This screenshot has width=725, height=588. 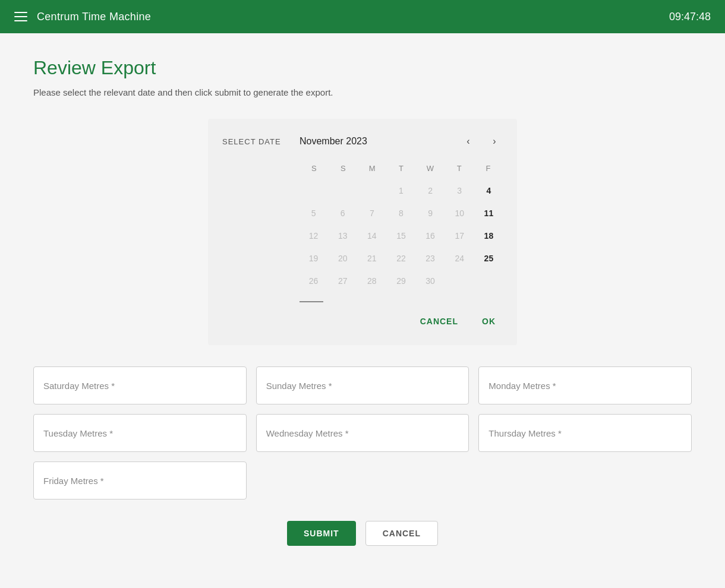 What do you see at coordinates (690, 17) in the screenshot?
I see `clock-display: 09:47:48` at bounding box center [690, 17].